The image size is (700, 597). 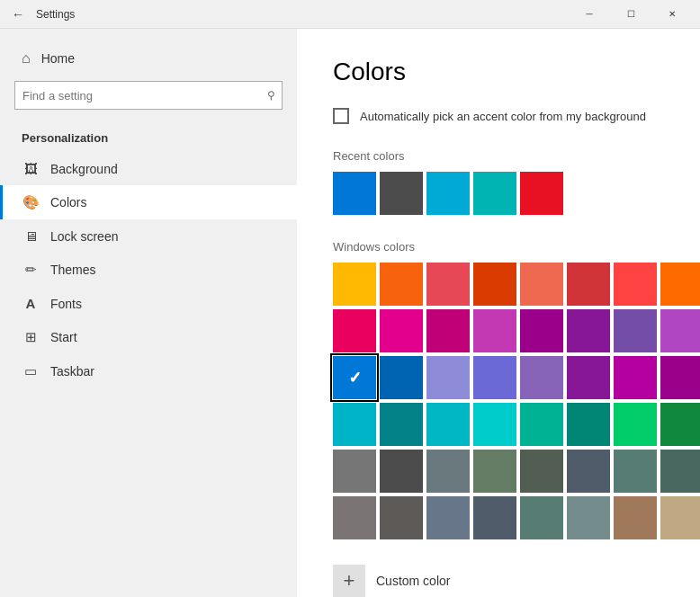 What do you see at coordinates (148, 58) in the screenshot?
I see `sidebar-item-home: ⌂ Home` at bounding box center [148, 58].